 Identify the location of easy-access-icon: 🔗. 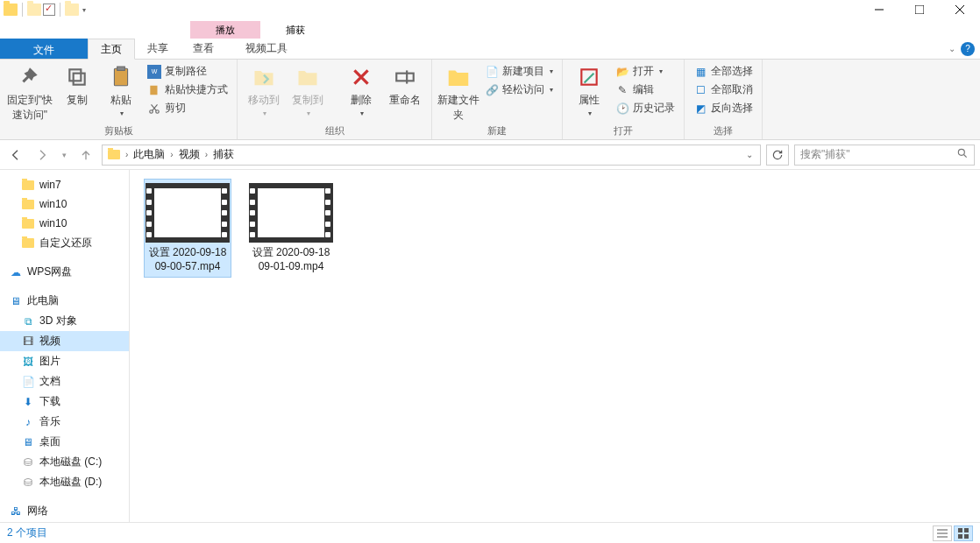
(492, 90).